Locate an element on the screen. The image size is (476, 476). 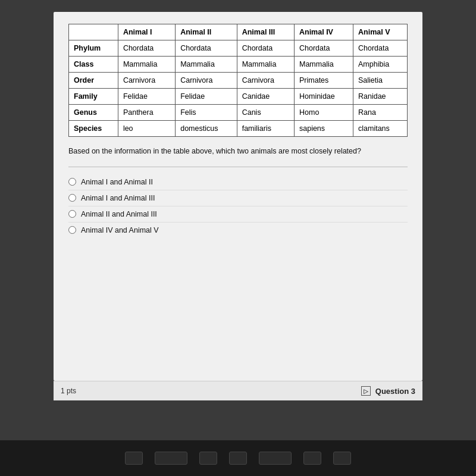
table-header-label is located at coordinates (94, 32).